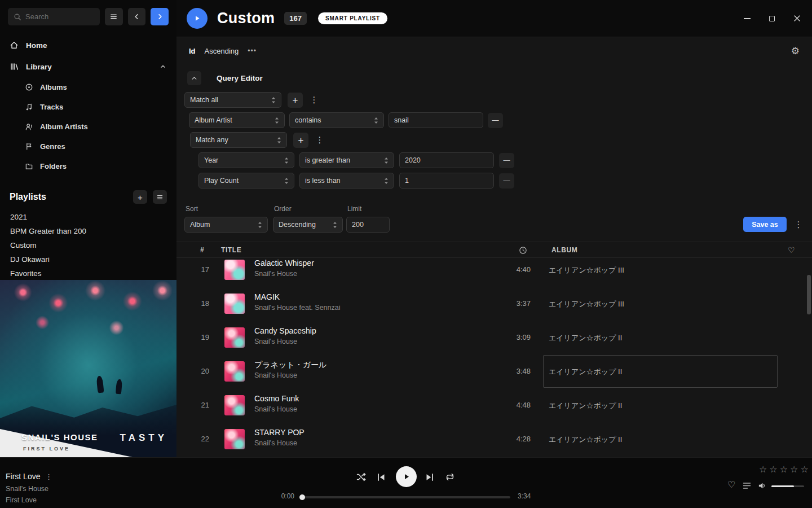  What do you see at coordinates (246, 160) in the screenshot?
I see `rule-field-select: Year` at bounding box center [246, 160].